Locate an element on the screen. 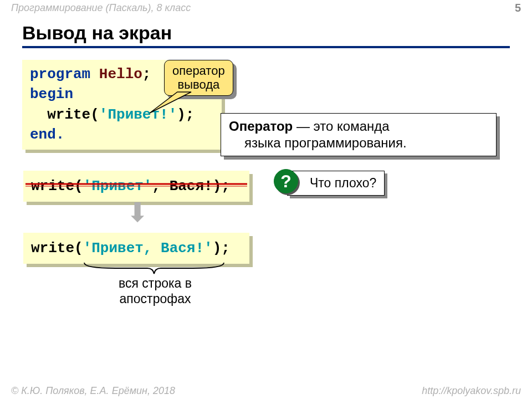 This screenshot has height=399, width=532. slide-footer: © К.Ю. Поляков, Е.А. Ерёмин, 2018 http:/… is located at coordinates (266, 391).